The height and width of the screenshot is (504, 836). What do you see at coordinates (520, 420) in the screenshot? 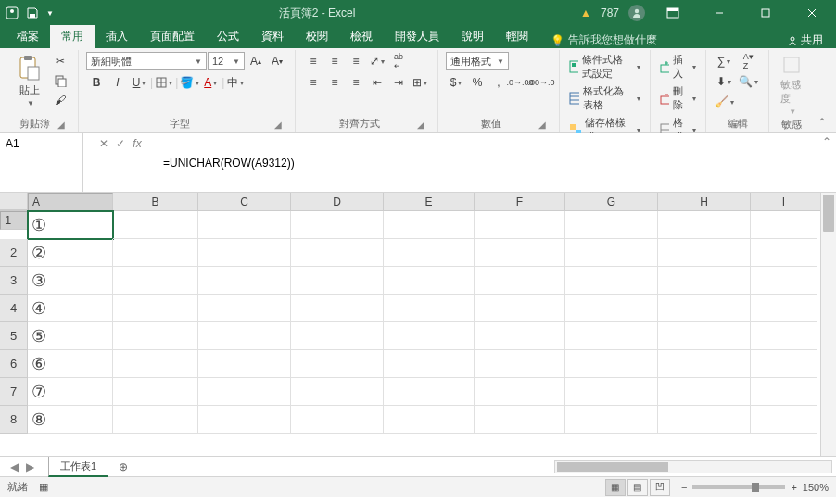
I see `cell-F8` at bounding box center [520, 420].